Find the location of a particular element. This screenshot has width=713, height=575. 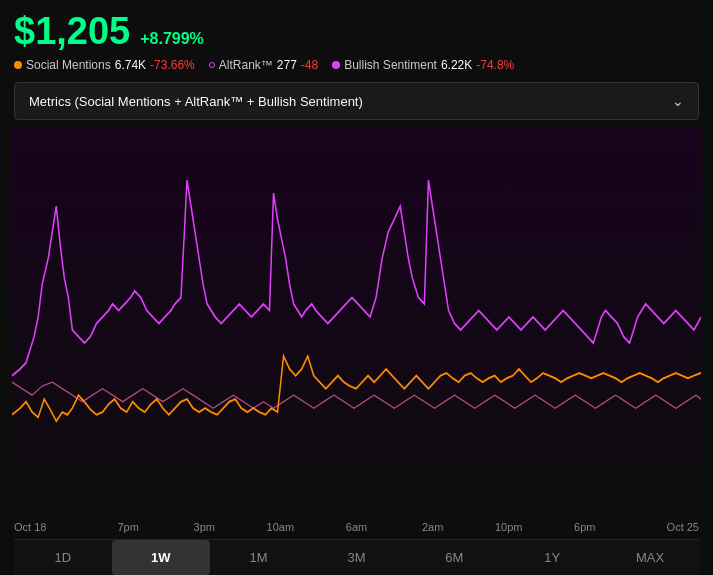

social-mentions-label: Social Mentions is located at coordinates (68, 65).